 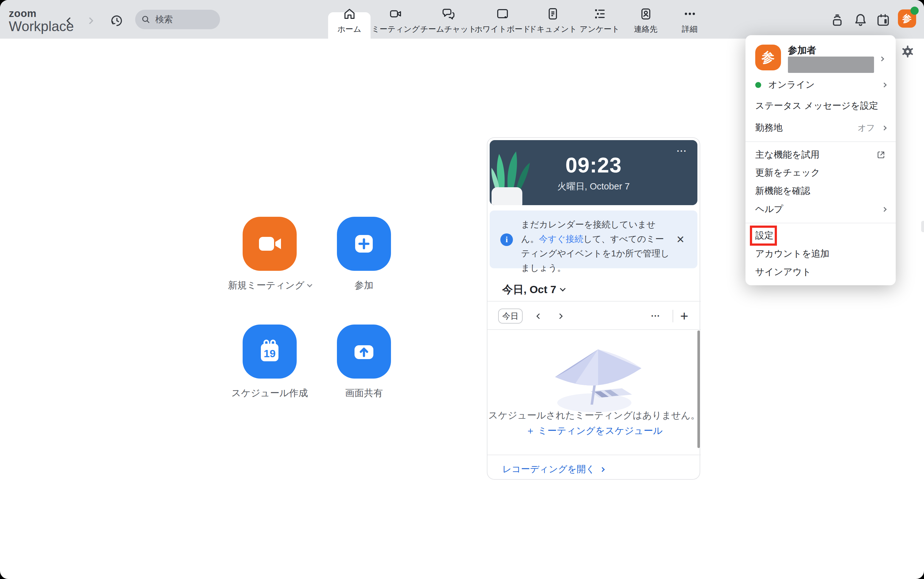 What do you see at coordinates (510, 316) in the screenshot?
I see `today-button: 今日` at bounding box center [510, 316].